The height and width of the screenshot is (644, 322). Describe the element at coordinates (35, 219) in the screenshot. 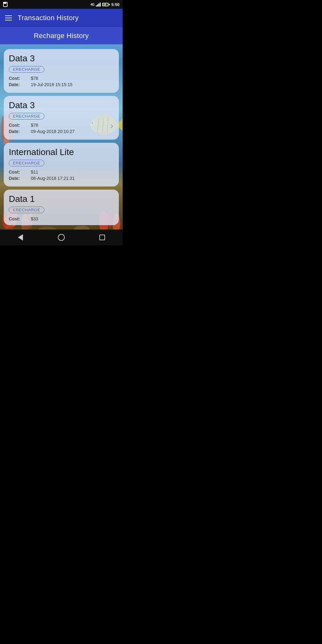

I see `cost-value: $33` at that location.